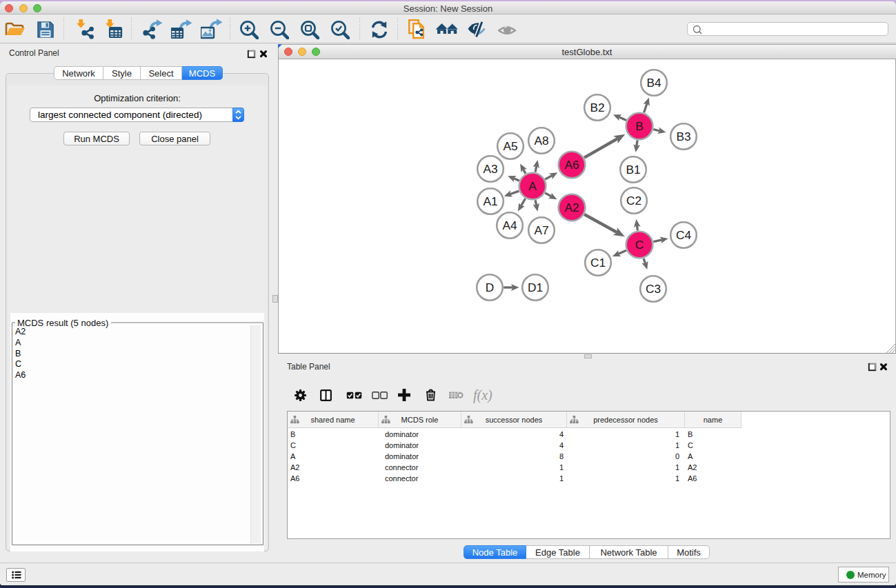 This screenshot has width=896, height=588. What do you see at coordinates (532, 186) in the screenshot?
I see `svg-text: A` at bounding box center [532, 186].